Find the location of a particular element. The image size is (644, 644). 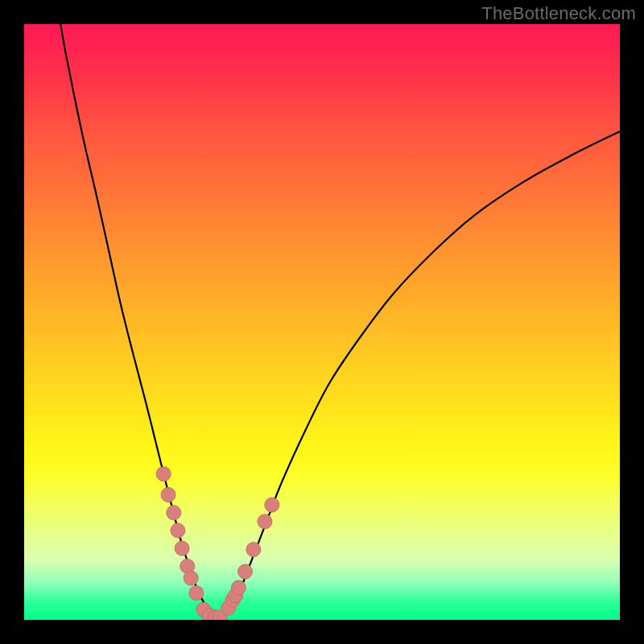

marker-dots is located at coordinates (217, 543).